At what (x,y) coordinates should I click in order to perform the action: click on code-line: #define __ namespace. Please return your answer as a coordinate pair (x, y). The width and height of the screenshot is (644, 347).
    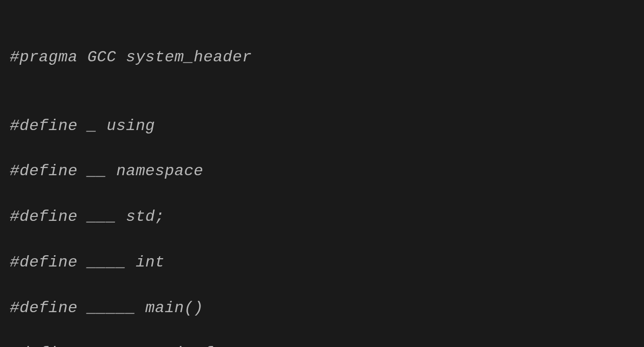
    Looking at the image, I should click on (322, 171).